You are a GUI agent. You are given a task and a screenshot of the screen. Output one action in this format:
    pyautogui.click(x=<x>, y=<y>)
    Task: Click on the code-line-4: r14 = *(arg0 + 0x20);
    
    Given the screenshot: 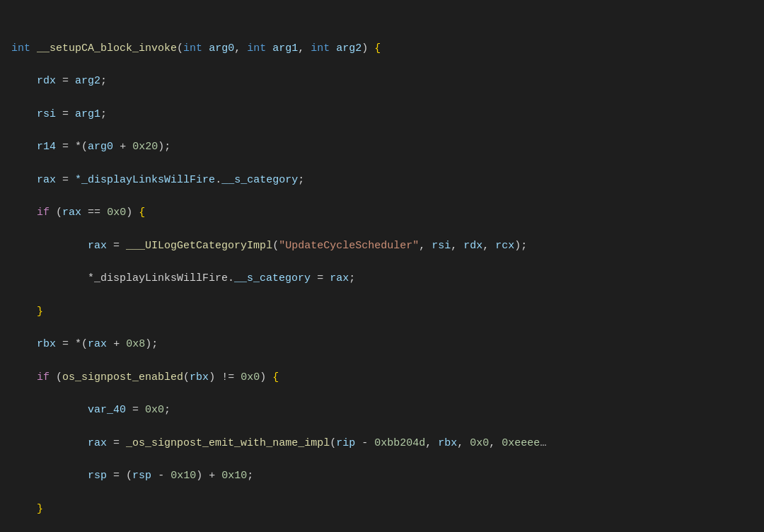 What is the action you would take?
    pyautogui.click(x=382, y=147)
    